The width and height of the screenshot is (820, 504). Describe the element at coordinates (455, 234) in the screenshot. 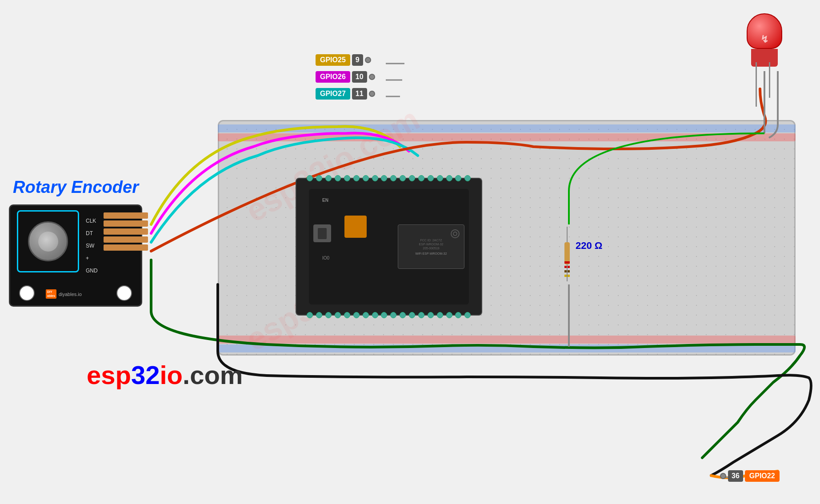

I see `wifi-icon` at that location.